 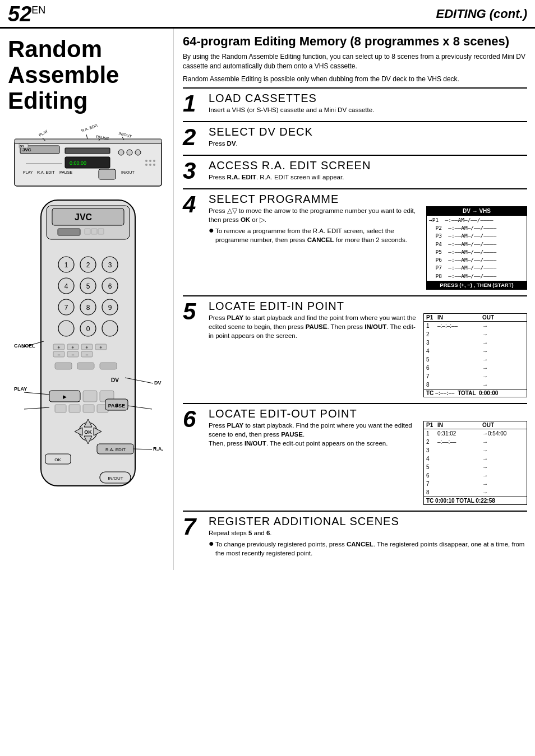 What do you see at coordinates (315, 215) in the screenshot?
I see `step-4-body: Press △▽ to move the arrow to the progra…` at bounding box center [315, 215].